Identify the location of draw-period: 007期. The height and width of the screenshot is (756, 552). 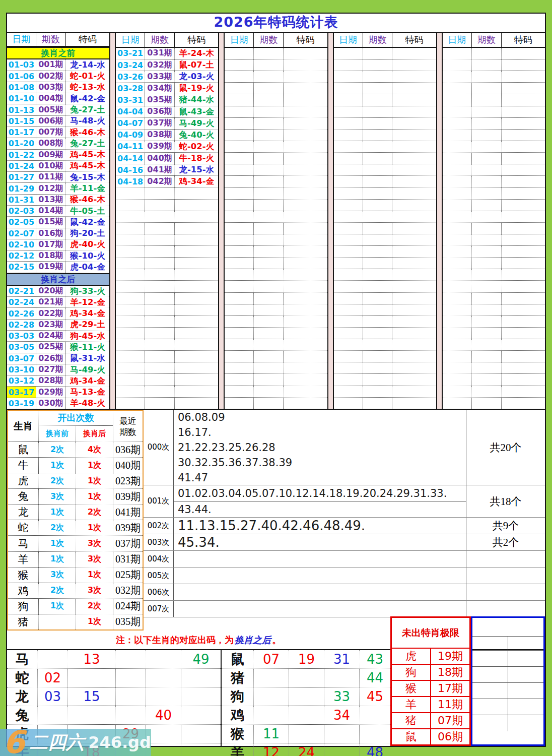
(51, 132).